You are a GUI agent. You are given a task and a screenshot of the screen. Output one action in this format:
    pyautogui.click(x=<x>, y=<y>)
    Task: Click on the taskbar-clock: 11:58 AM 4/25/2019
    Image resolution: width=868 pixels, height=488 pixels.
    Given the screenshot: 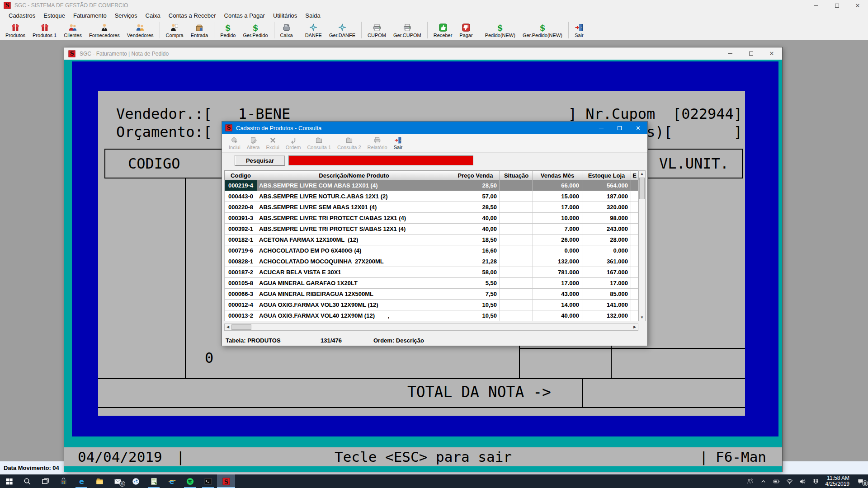 What is the action you would take?
    pyautogui.click(x=837, y=481)
    